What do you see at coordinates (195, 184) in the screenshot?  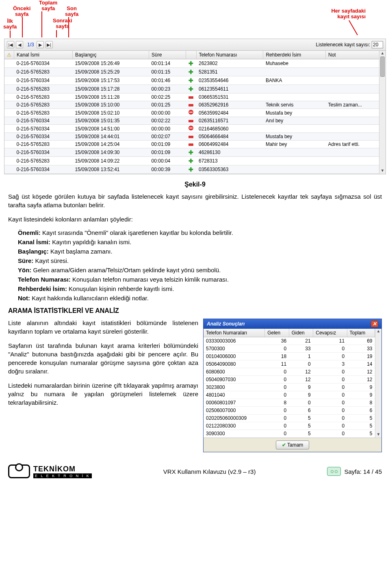 I see `figure-caption: Şekil-9` at bounding box center [195, 184].